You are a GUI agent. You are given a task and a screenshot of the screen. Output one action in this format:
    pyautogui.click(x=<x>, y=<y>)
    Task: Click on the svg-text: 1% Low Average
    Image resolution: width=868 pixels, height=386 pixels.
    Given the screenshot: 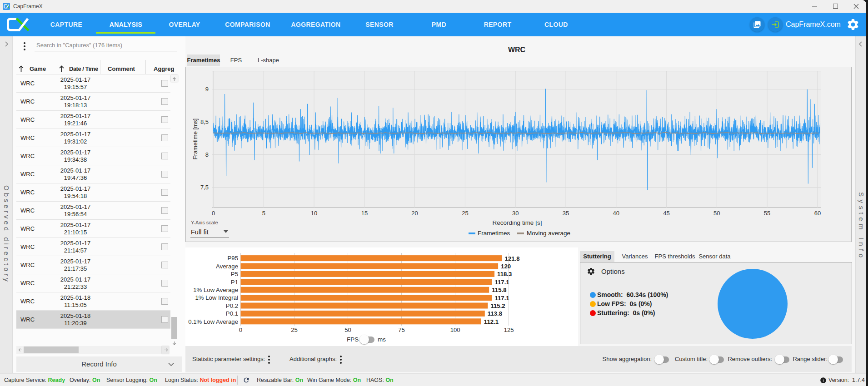 What is the action you would take?
    pyautogui.click(x=215, y=290)
    